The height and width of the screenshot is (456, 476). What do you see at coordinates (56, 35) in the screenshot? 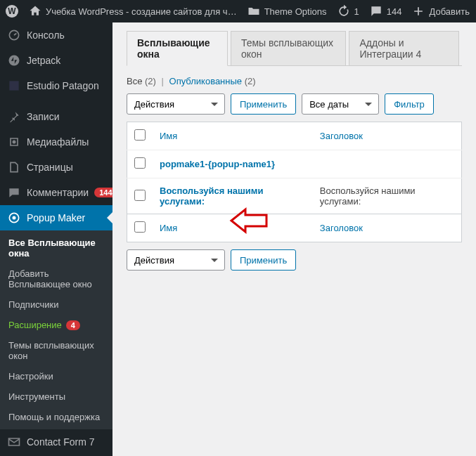
I see `menu-console: Консоль` at bounding box center [56, 35].